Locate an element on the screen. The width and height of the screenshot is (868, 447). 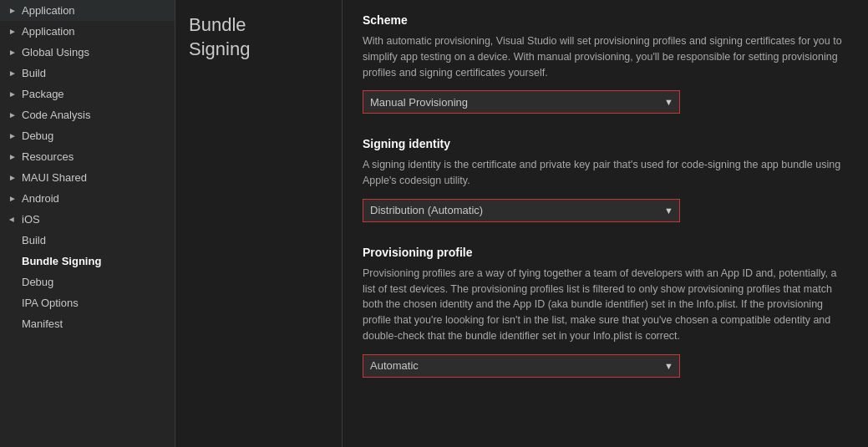
sidebar-item-label: iOS is located at coordinates (31, 219).